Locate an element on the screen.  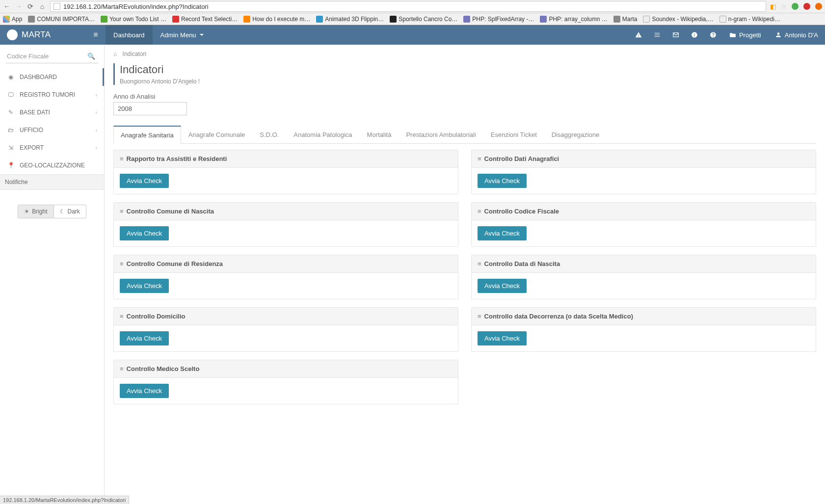
sidebar-menu: ◉ DASHBOARD 🖵 REGISTRO TUMORI ‹ ✎ BASE D… is located at coordinates (52, 121).